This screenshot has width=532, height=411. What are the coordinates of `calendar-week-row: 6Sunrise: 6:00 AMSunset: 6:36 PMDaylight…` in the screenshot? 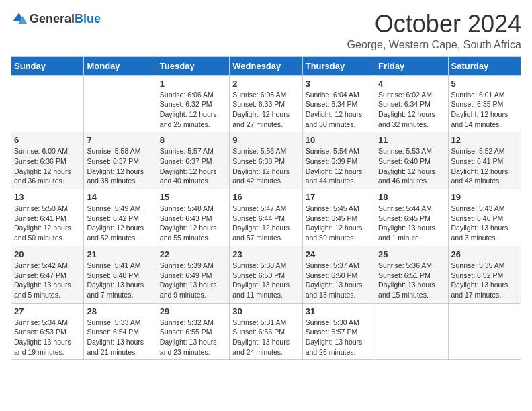 It's located at (266, 161).